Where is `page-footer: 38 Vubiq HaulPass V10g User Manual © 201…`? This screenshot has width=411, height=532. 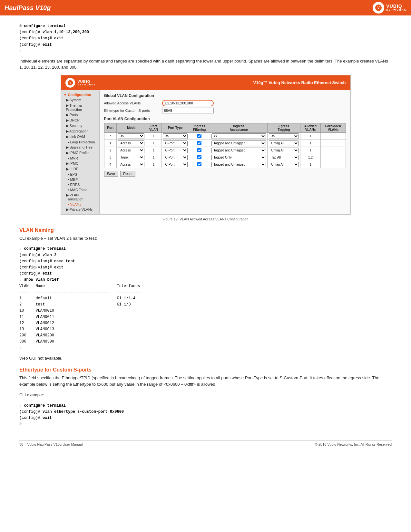 page-footer: 38 Vubiq HaulPass V10g User Manual © 201… is located at coordinates (206, 443).